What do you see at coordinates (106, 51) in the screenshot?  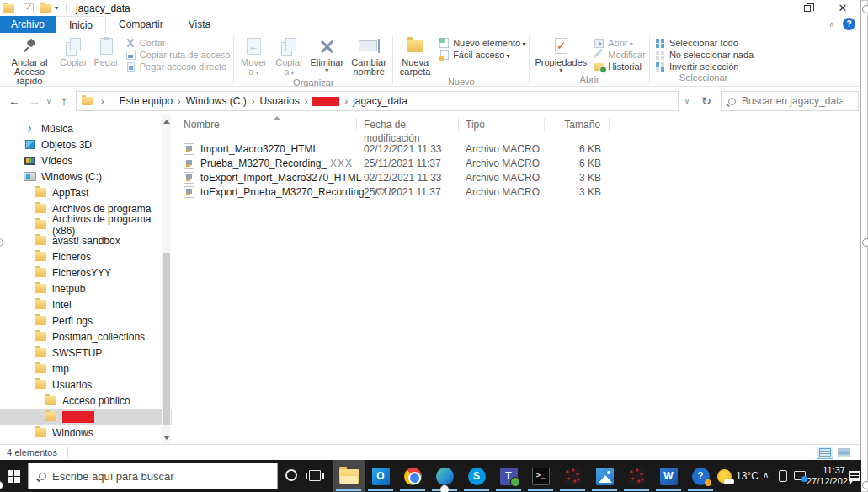 I see `paste-button: Pegar` at bounding box center [106, 51].